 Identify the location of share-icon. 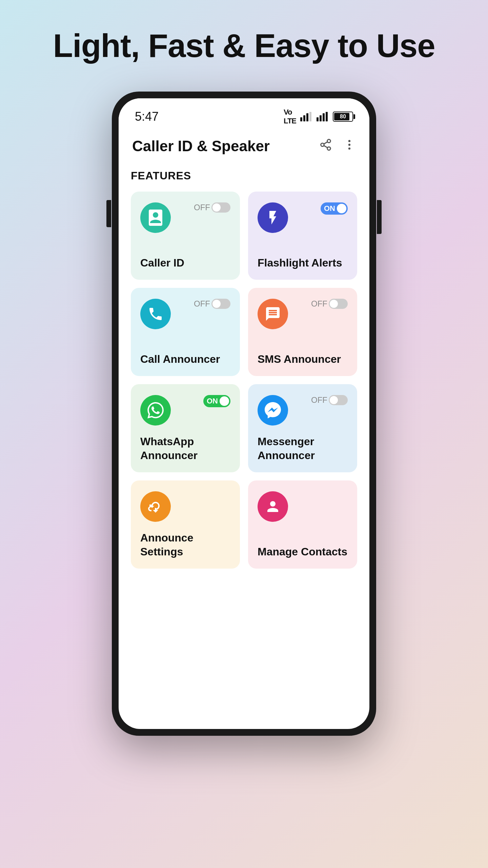
(326, 146).